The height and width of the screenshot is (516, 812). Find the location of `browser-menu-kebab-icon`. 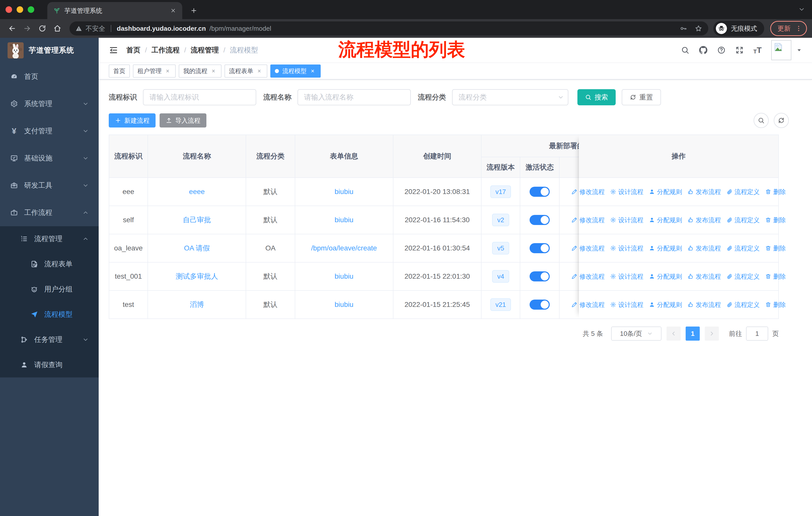

browser-menu-kebab-icon is located at coordinates (799, 28).